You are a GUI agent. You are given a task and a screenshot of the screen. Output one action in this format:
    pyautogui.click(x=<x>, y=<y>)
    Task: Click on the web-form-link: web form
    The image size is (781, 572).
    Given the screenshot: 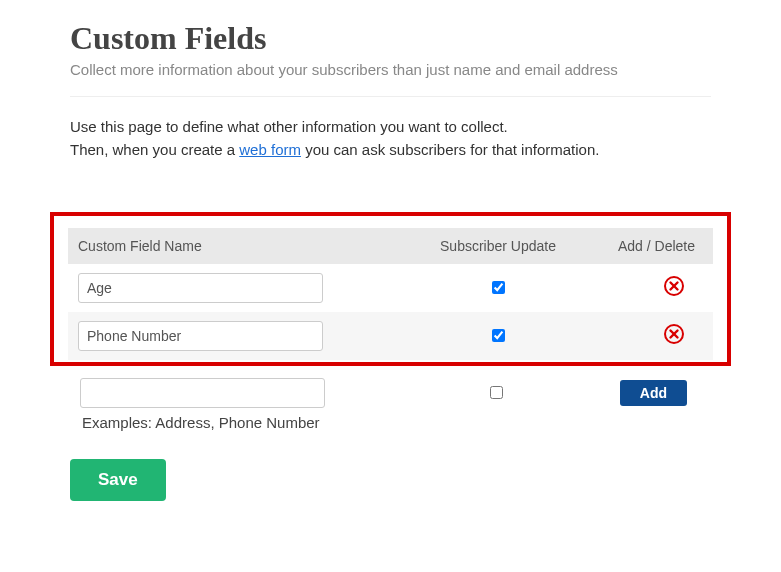 What is the action you would take?
    pyautogui.click(x=270, y=150)
    